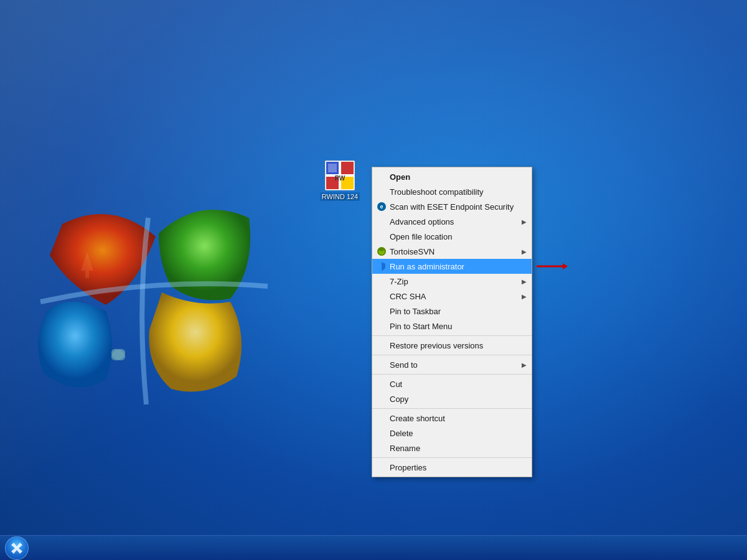  Describe the element at coordinates (405, 448) in the screenshot. I see `rename-label: Rename` at that location.